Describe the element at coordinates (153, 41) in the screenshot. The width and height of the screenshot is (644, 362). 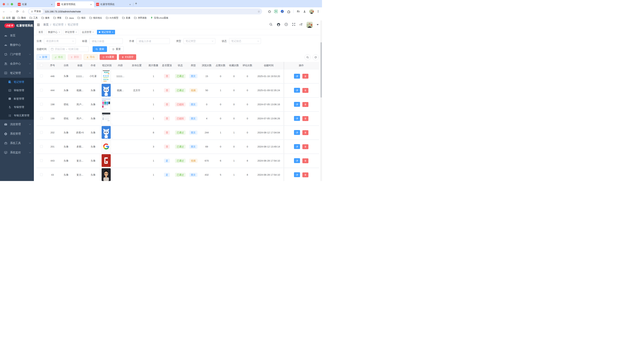
I see `author-input` at that location.